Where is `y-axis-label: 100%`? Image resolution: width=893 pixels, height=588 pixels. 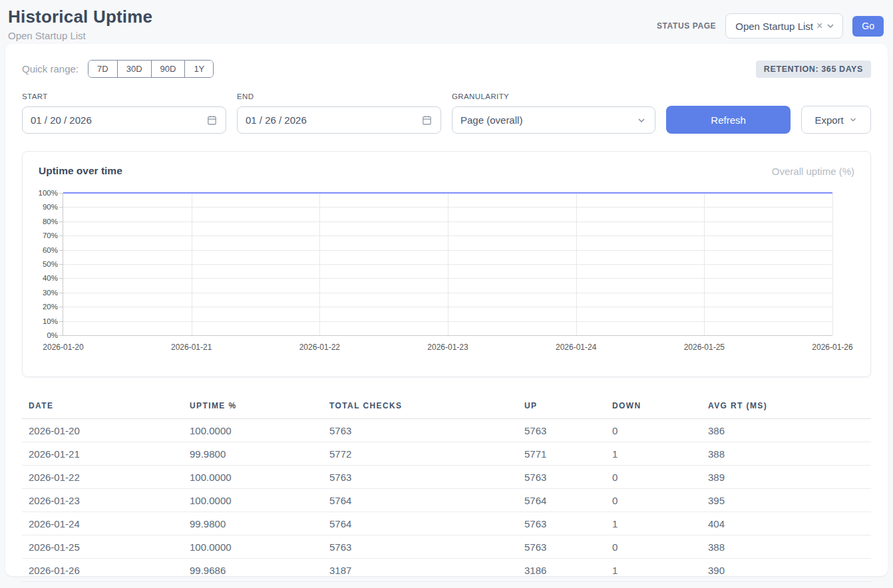 y-axis-label: 100% is located at coordinates (43, 193).